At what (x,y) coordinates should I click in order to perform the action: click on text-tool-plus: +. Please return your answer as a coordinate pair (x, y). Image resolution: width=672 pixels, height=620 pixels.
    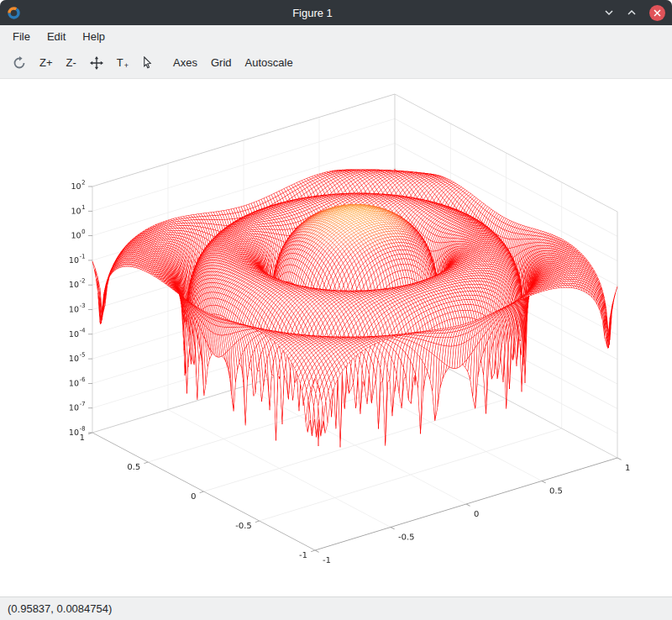
    Looking at the image, I should click on (126, 66).